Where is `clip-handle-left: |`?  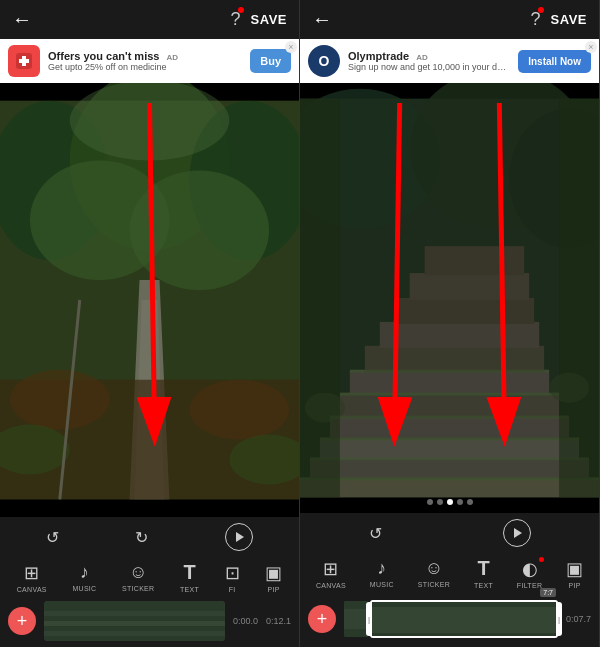 clip-handle-left: | is located at coordinates (369, 619).